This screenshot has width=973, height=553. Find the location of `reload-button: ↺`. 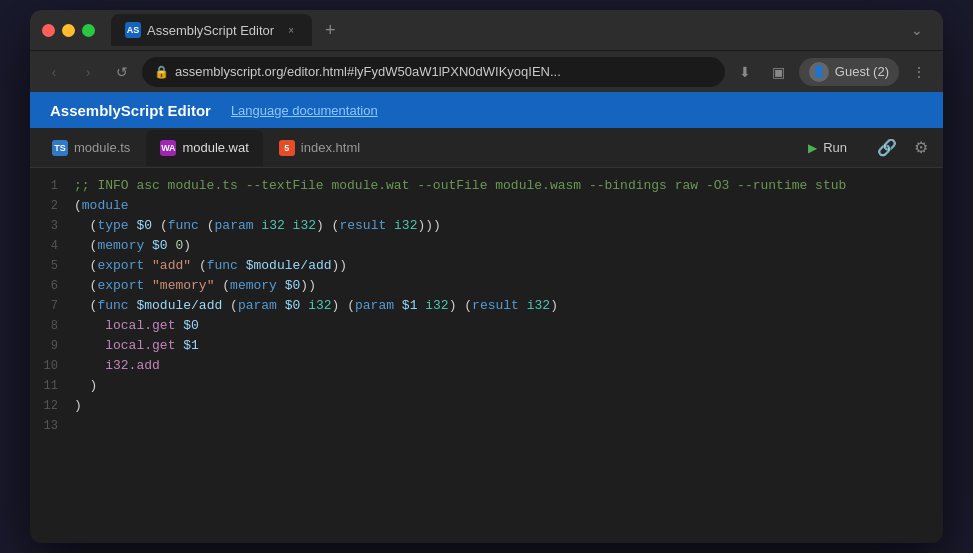

reload-button: ↺ is located at coordinates (122, 72).